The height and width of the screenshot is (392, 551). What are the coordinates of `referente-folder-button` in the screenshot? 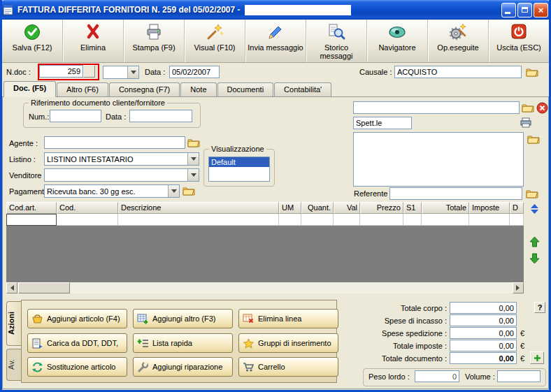 It's located at (532, 194).